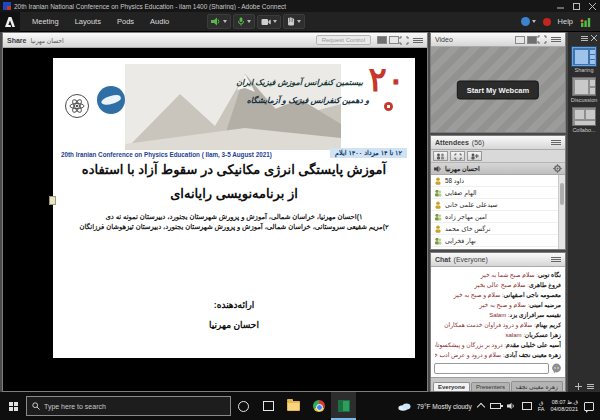 The width and height of the screenshot is (600, 420). What do you see at coordinates (13, 406) in the screenshot?
I see `start-button` at bounding box center [13, 406].